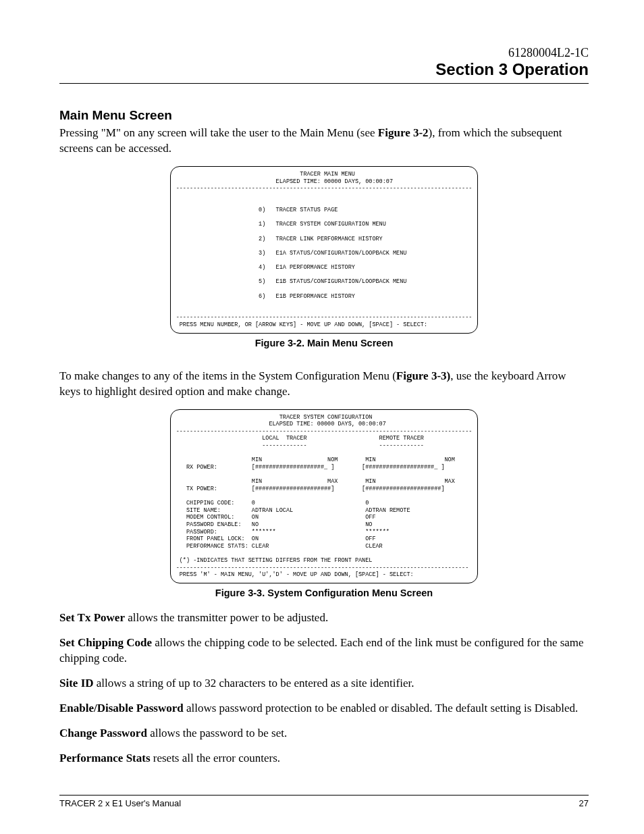 The width and height of the screenshot is (644, 834). What do you see at coordinates (324, 496) in the screenshot?
I see `terminal-sys-config: TRACER SYSTEM CONFIGURATION ELAPSED TIME…` at bounding box center [324, 496].